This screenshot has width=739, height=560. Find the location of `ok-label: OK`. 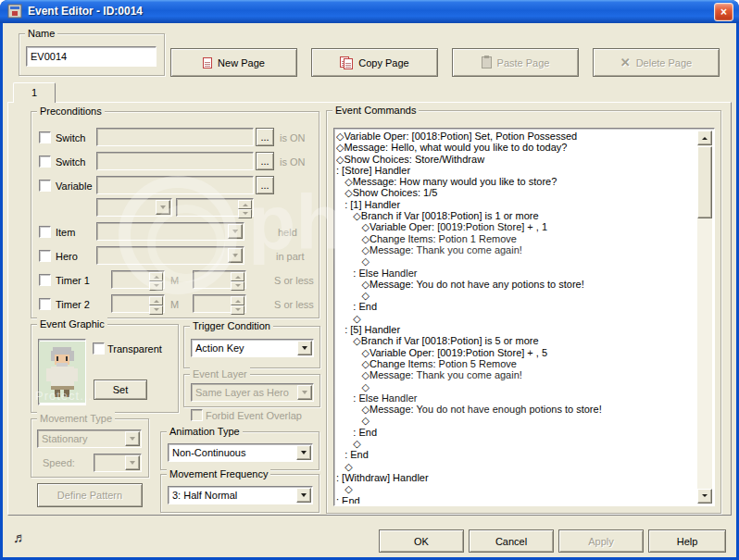

ok-label: OK is located at coordinates (421, 541).